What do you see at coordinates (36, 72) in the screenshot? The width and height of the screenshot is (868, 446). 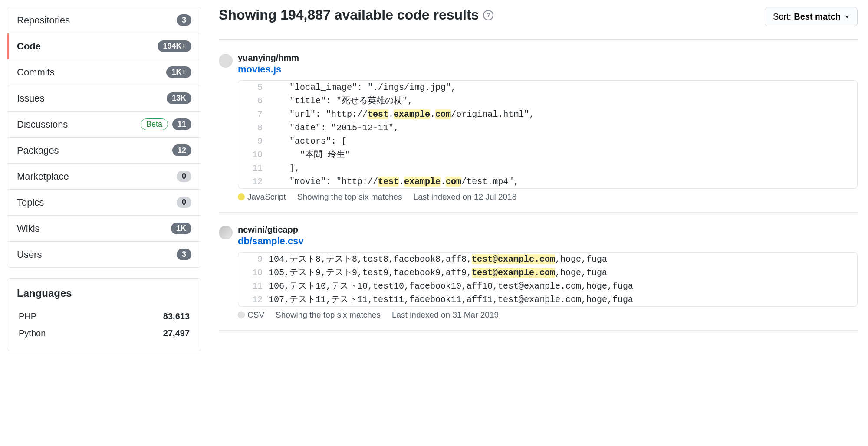 I see `sidebar-item-label: Commits` at bounding box center [36, 72].